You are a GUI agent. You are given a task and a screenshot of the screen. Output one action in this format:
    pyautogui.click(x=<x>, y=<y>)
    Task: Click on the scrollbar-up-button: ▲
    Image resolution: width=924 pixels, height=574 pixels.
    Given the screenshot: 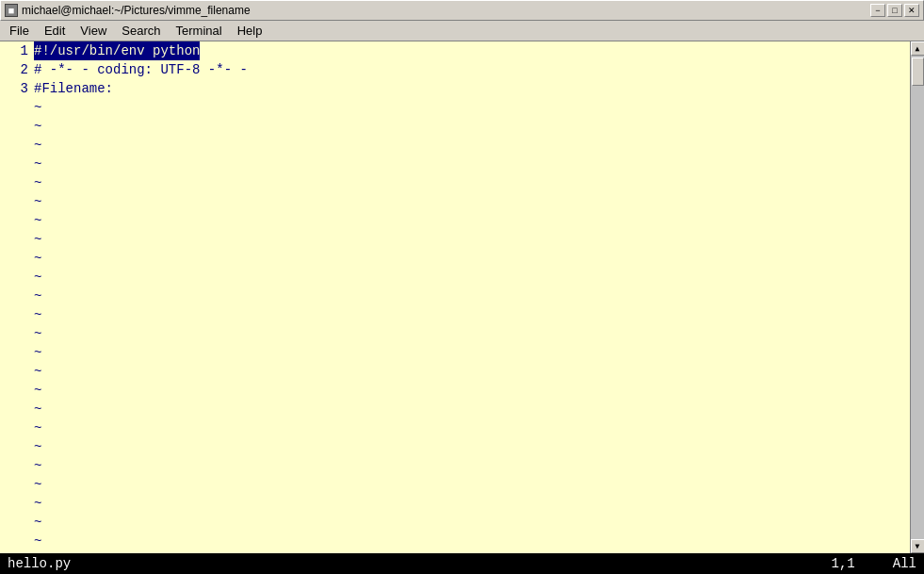 What is the action you would take?
    pyautogui.click(x=917, y=49)
    